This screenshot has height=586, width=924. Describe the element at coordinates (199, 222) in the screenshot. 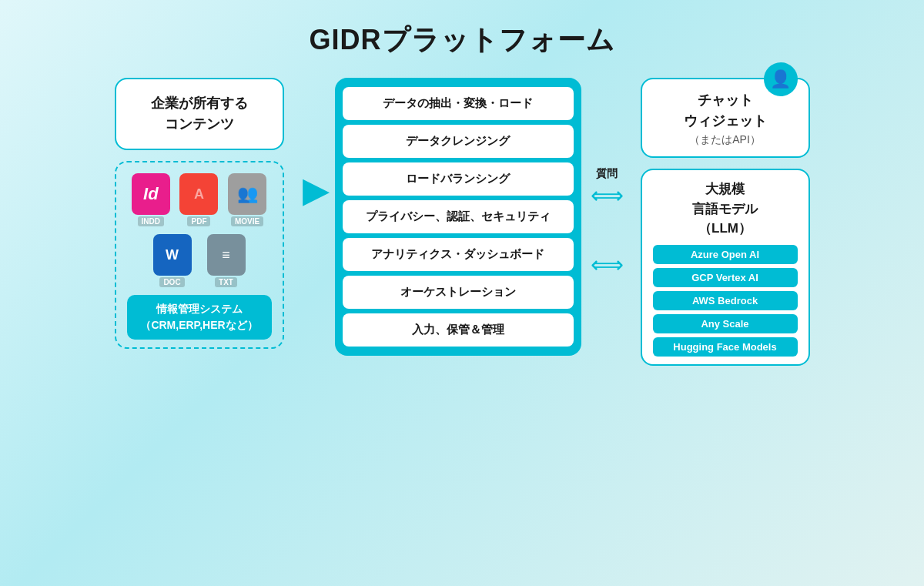

I see `pdf-label: PDF` at that location.